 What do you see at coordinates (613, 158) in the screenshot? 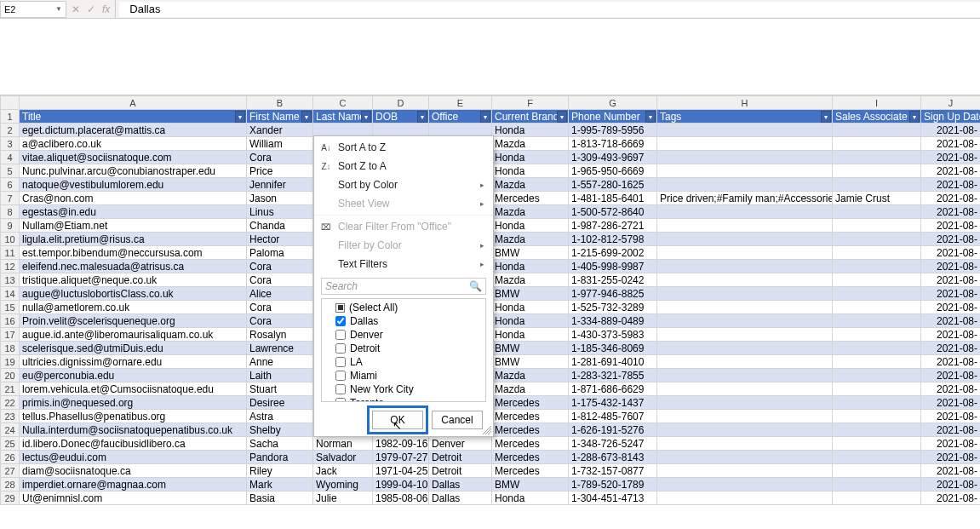
I see `cell: 1-309-493-9697` at bounding box center [613, 158].